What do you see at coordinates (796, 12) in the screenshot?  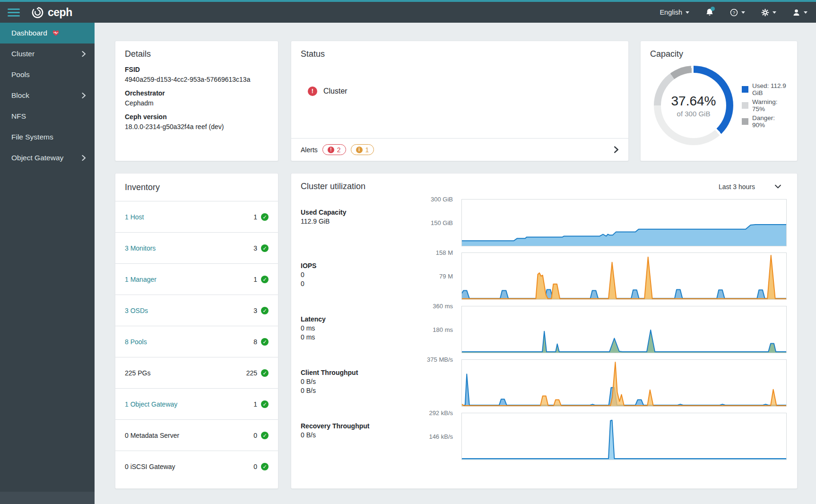 I see `user-icon` at bounding box center [796, 12].